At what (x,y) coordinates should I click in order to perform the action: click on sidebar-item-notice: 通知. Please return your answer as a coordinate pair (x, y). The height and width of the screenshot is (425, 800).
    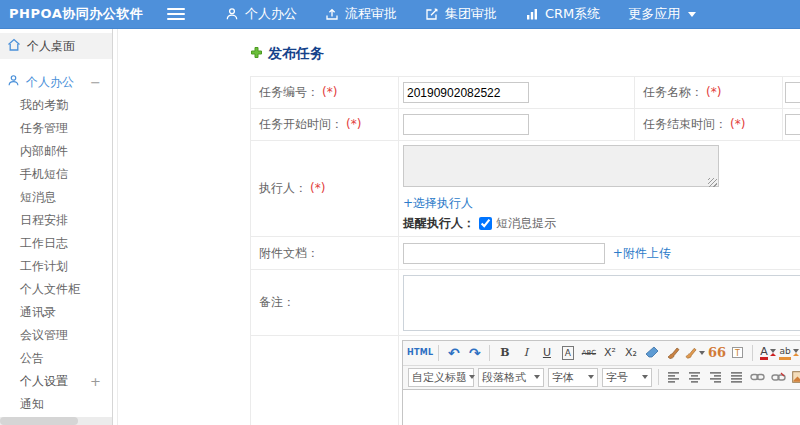
    Looking at the image, I should click on (56, 404).